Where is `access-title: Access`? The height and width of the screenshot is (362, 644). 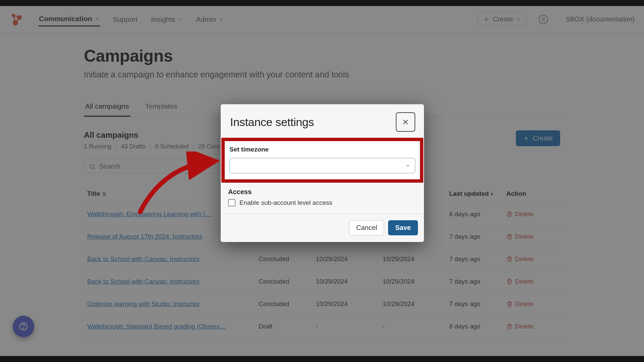
access-title: Access is located at coordinates (322, 192).